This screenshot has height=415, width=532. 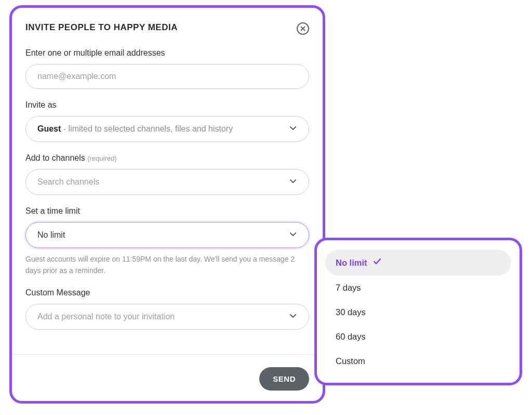 What do you see at coordinates (167, 69) in the screenshot?
I see `email-field-group: Enter one or multiple email addresses` at bounding box center [167, 69].